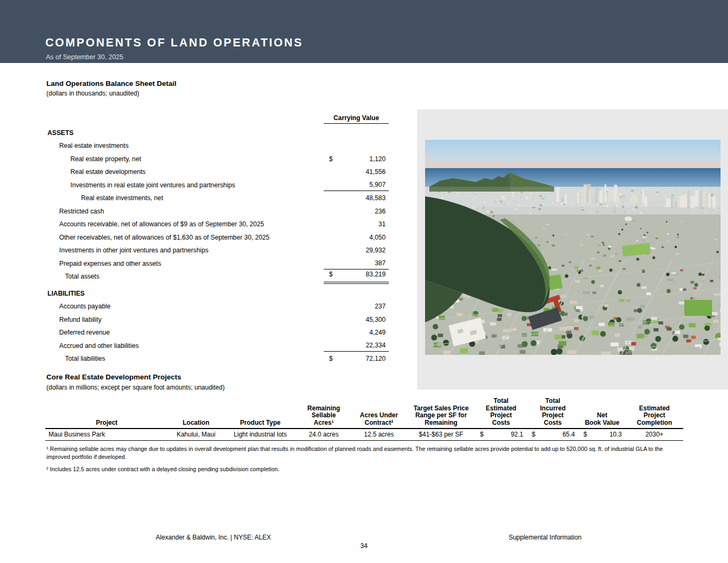 The image size is (728, 563). What do you see at coordinates (356, 306) in the screenshot?
I see `row-value: 237` at bounding box center [356, 306].